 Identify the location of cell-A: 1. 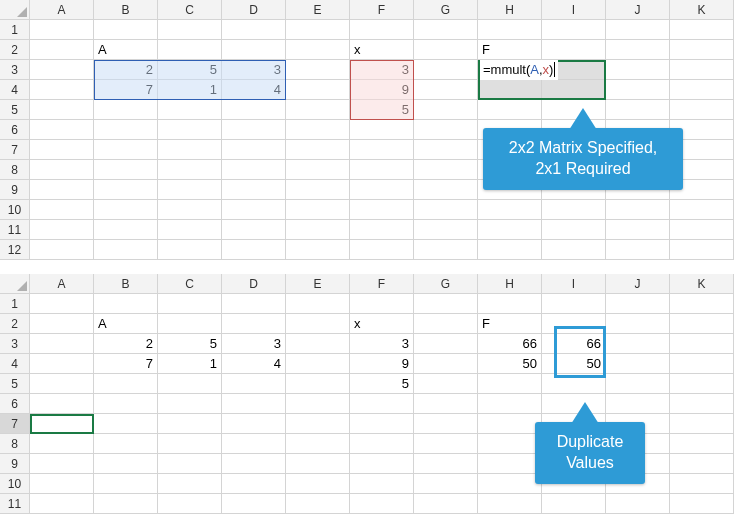
(190, 90).